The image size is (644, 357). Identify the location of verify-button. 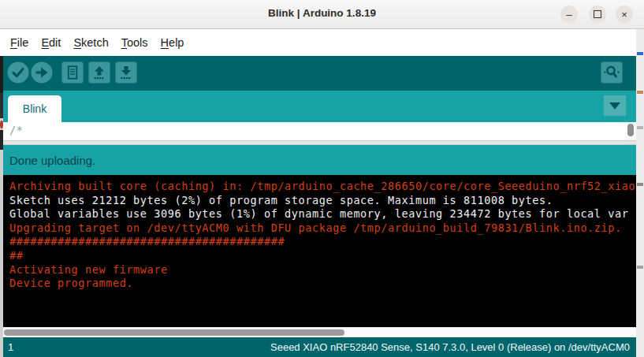
(18, 73).